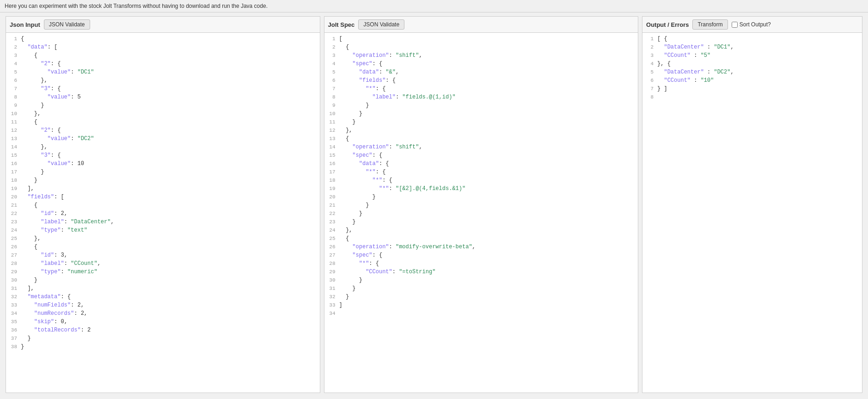 The height and width of the screenshot is (399, 868). I want to click on code-line: 6 "CCount" : "10", so click(752, 80).